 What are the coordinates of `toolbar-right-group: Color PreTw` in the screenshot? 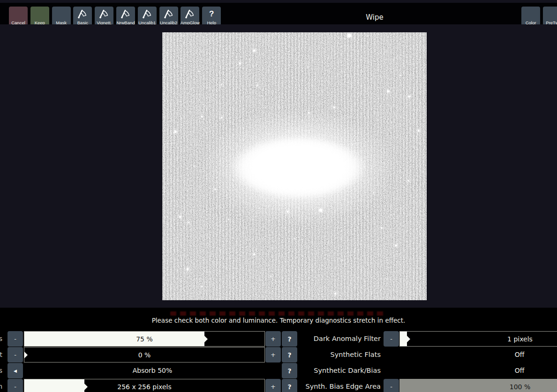 It's located at (539, 17).